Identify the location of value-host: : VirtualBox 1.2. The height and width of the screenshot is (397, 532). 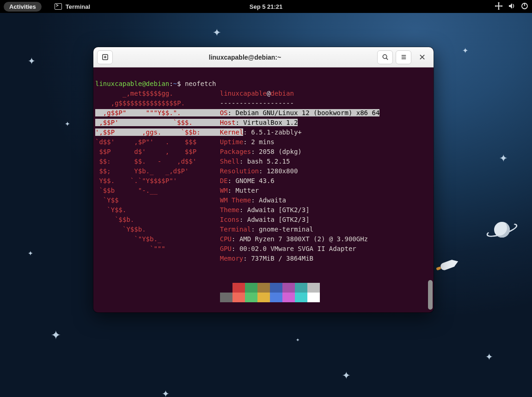
(266, 122).